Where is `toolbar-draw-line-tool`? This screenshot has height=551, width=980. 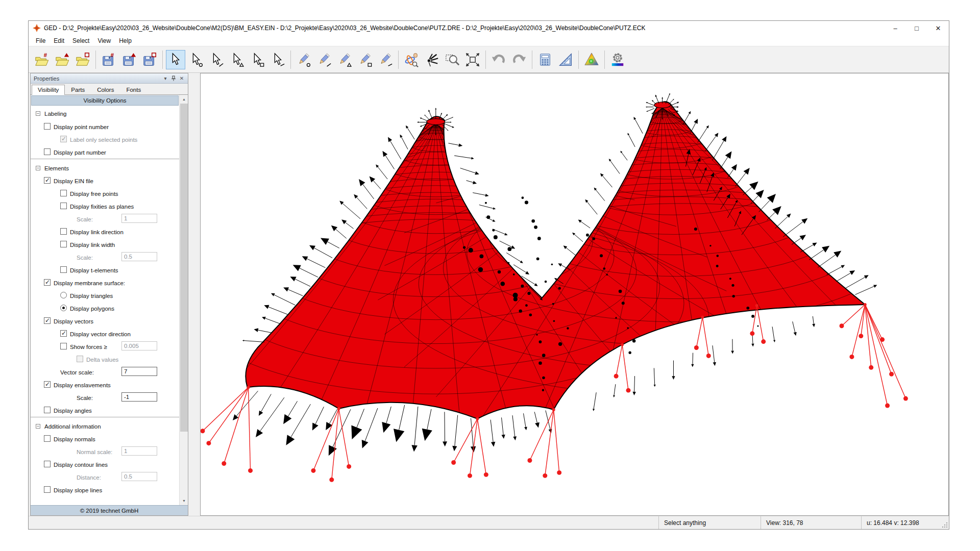
toolbar-draw-line-tool is located at coordinates (324, 60).